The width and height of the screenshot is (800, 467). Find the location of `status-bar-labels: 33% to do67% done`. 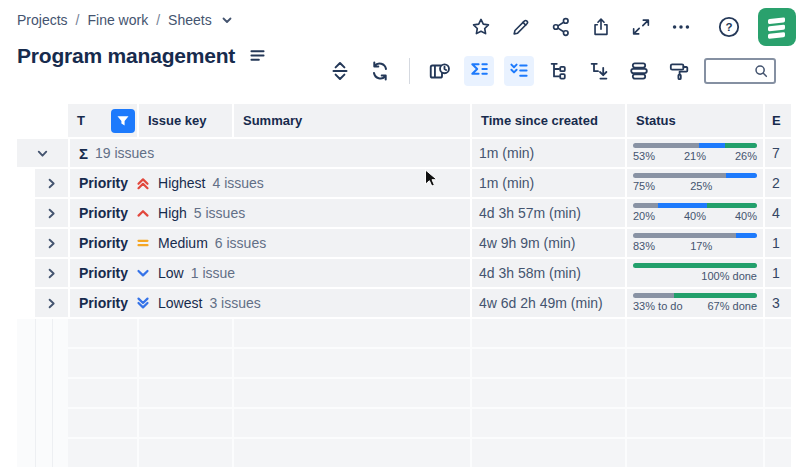

status-bar-labels: 33% to do67% done is located at coordinates (695, 306).